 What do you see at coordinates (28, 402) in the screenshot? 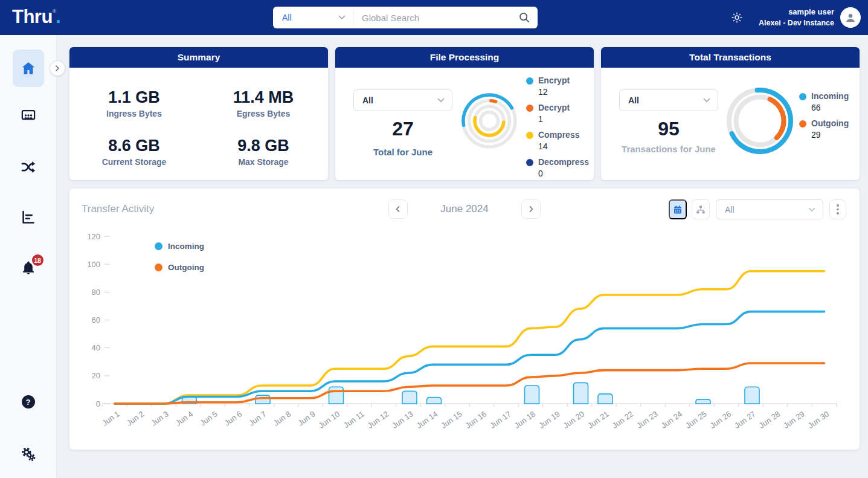
I see `help-icon: ?` at bounding box center [28, 402].